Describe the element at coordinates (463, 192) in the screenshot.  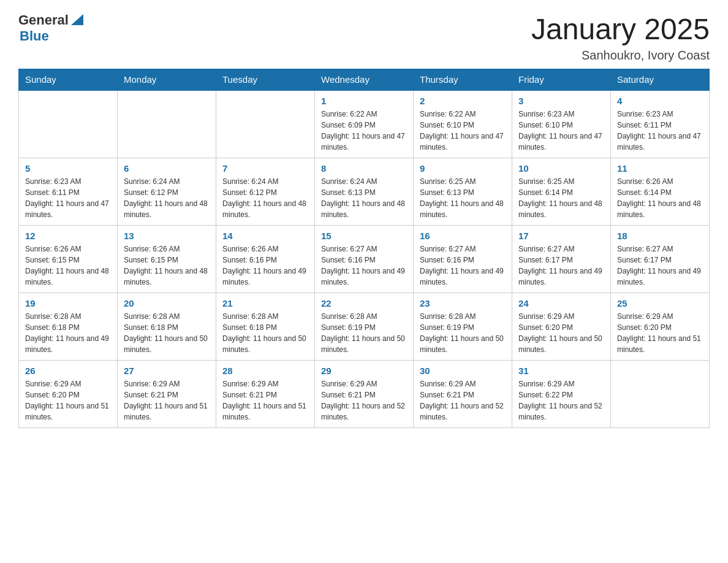
I see `calendar-cell: 9Sunrise: 6:25 AM Sunset: 6:13 PM Daylig…` at that location.